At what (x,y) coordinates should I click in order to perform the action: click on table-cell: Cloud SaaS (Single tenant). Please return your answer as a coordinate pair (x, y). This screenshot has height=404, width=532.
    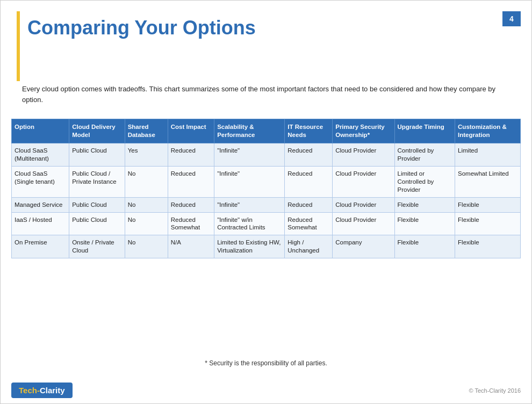
    Looking at the image, I should click on (41, 182).